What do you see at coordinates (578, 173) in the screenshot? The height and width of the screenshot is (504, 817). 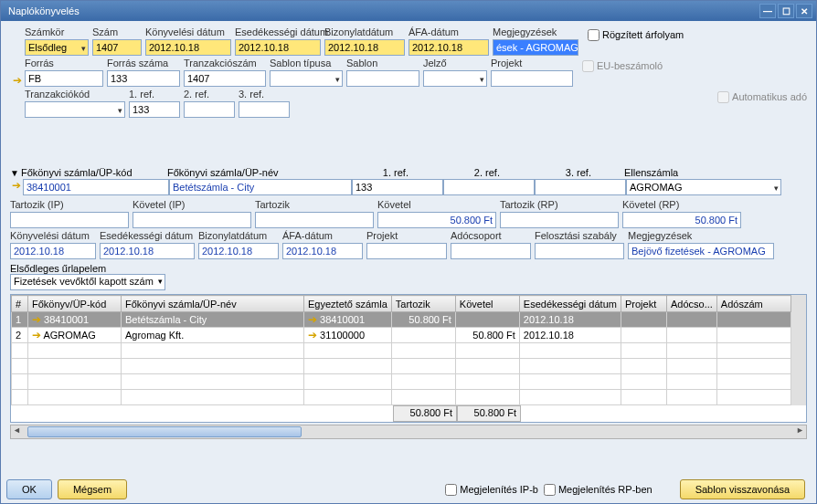 I see `acc-ref3-label: 3. ref.` at bounding box center [578, 173].